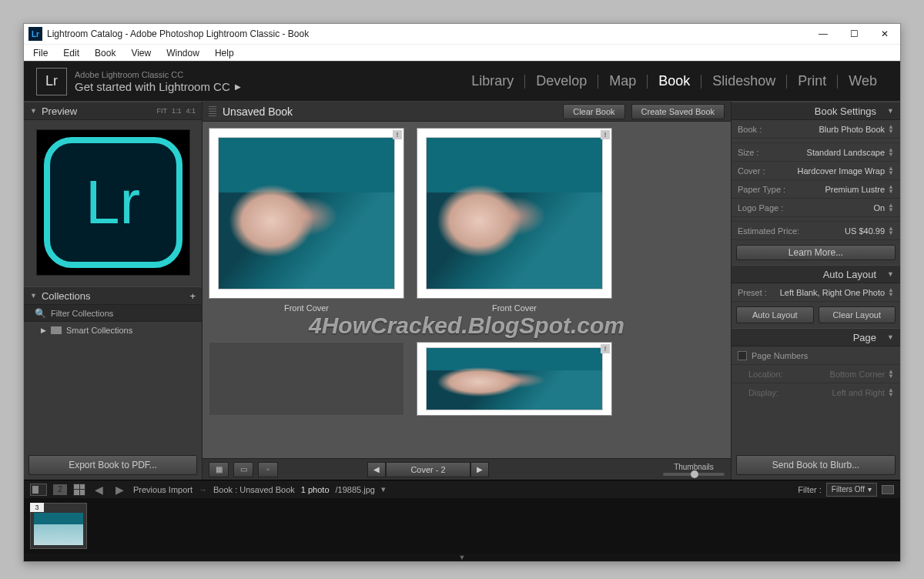 This screenshot has width=924, height=579. I want to click on play-icon: ▶, so click(238, 86).